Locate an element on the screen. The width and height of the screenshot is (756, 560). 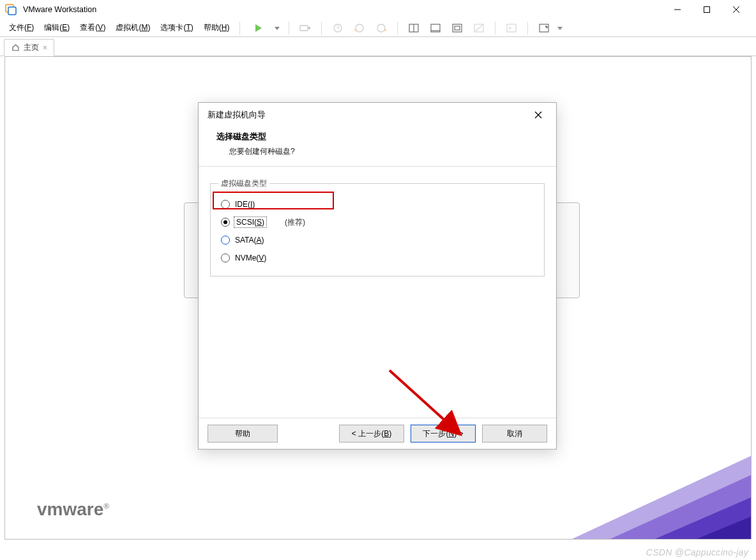
dialog-heading: 选择磁盘类型 is located at coordinates (381, 137).